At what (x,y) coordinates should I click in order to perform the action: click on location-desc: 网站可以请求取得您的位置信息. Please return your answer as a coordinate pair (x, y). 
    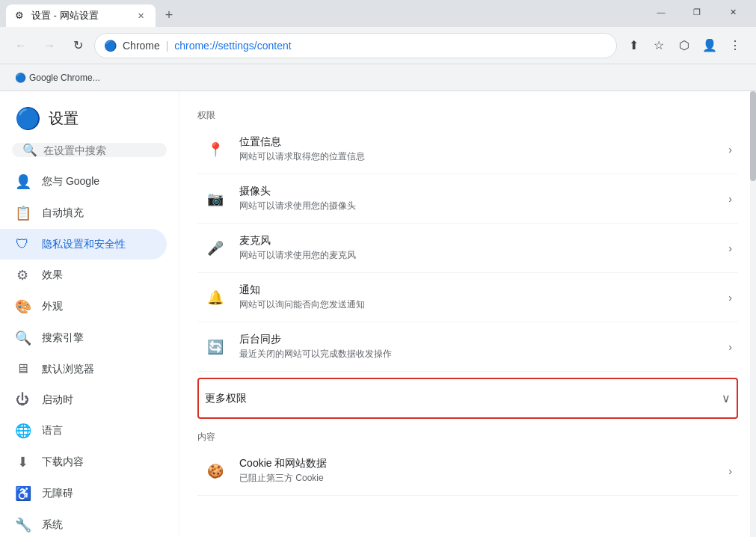
    Looking at the image, I should click on (478, 157).